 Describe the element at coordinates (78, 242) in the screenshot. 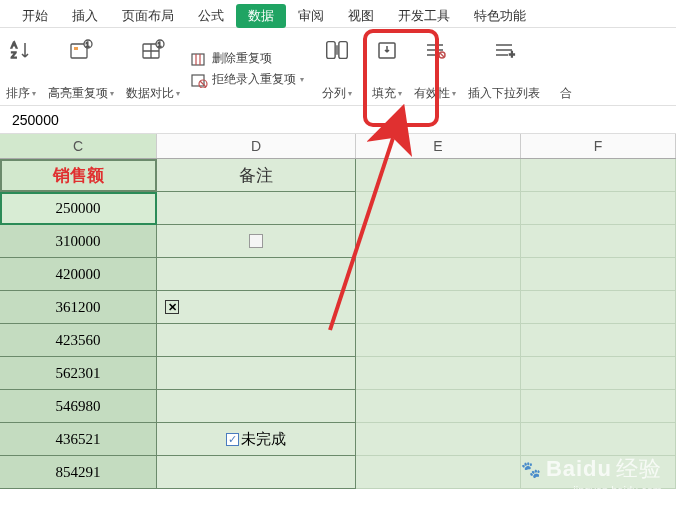

I see `cell: 310000` at that location.